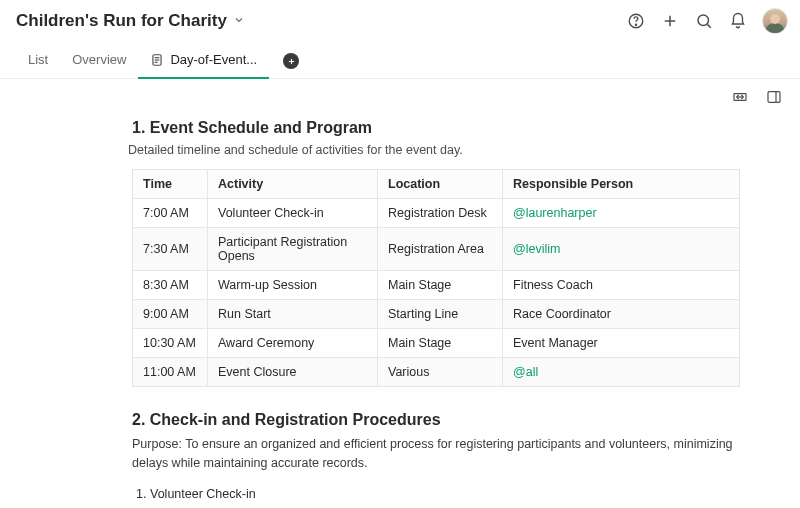 The width and height of the screenshot is (800, 508). Describe the element at coordinates (99, 62) in the screenshot. I see `tab-overview: Overview` at that location.